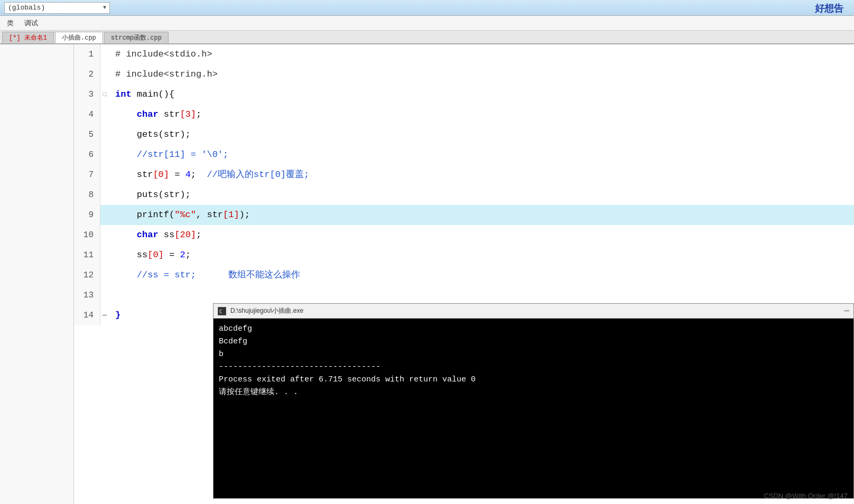 The width and height of the screenshot is (854, 504). I want to click on code-content-5: gets(str);, so click(150, 135).